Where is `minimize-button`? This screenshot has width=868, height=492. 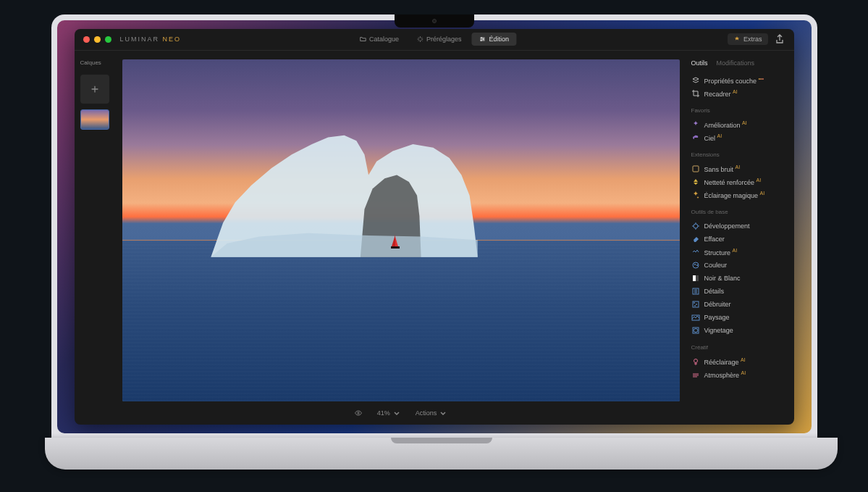
minimize-button is located at coordinates (97, 39).